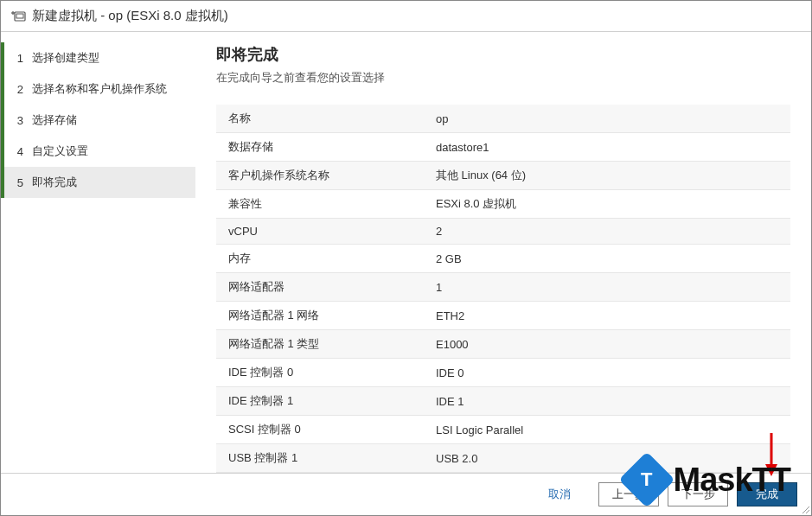 The height and width of the screenshot is (516, 812). What do you see at coordinates (503, 344) in the screenshot?
I see `table-row: 网络适配器 1 类型E1000` at bounding box center [503, 344].